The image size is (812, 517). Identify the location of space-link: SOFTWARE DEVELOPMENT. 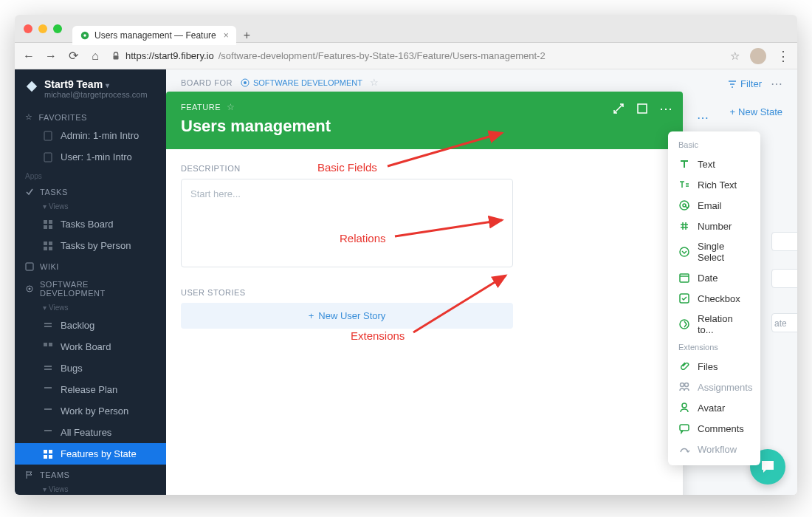
(301, 83).